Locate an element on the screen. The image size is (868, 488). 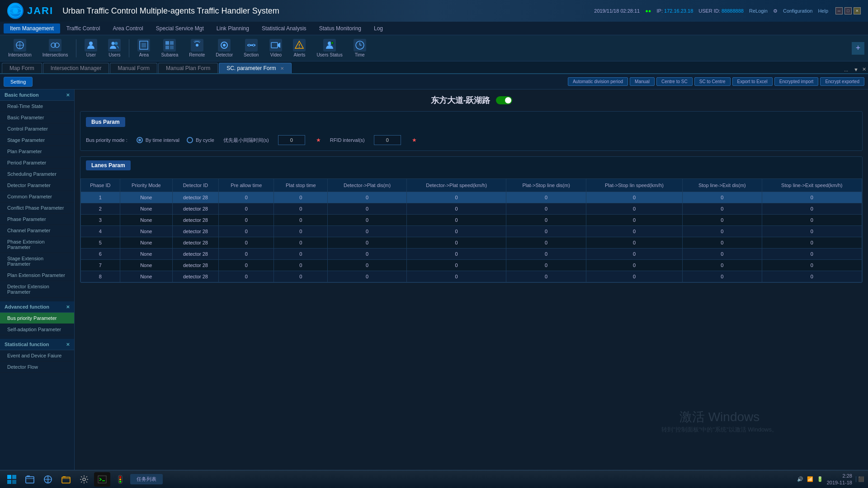
add-button: + is located at coordinates (858, 48).